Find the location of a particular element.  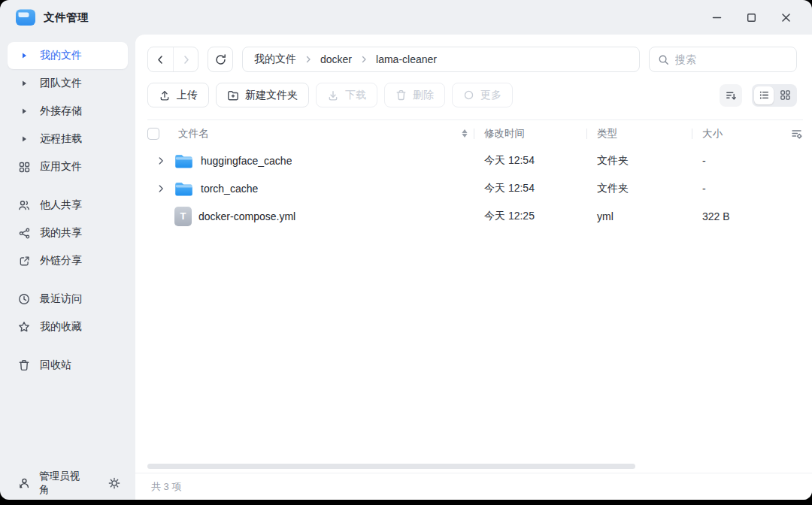

chevron-right-icon is located at coordinates (364, 59).